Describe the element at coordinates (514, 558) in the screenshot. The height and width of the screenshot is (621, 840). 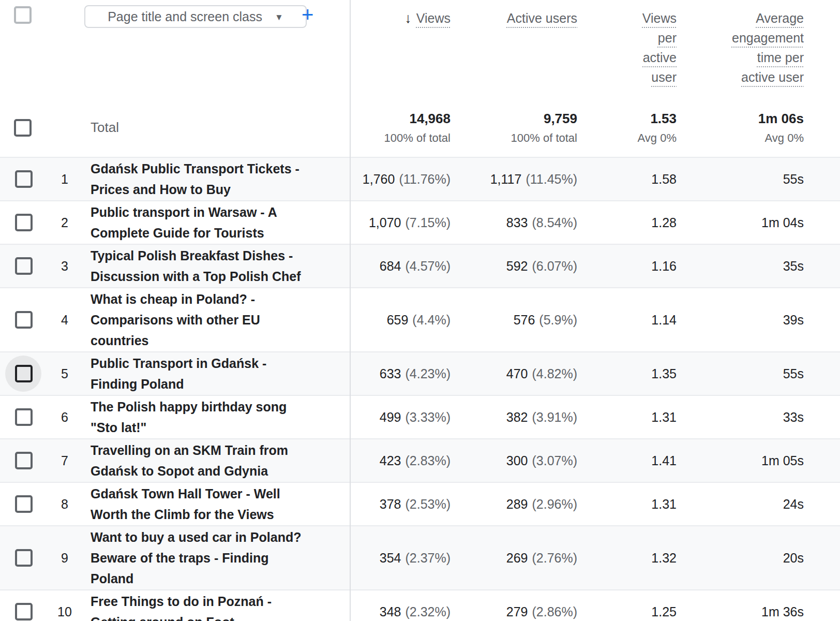
I see `active-users-cell: 269 (2.76%)` at that location.